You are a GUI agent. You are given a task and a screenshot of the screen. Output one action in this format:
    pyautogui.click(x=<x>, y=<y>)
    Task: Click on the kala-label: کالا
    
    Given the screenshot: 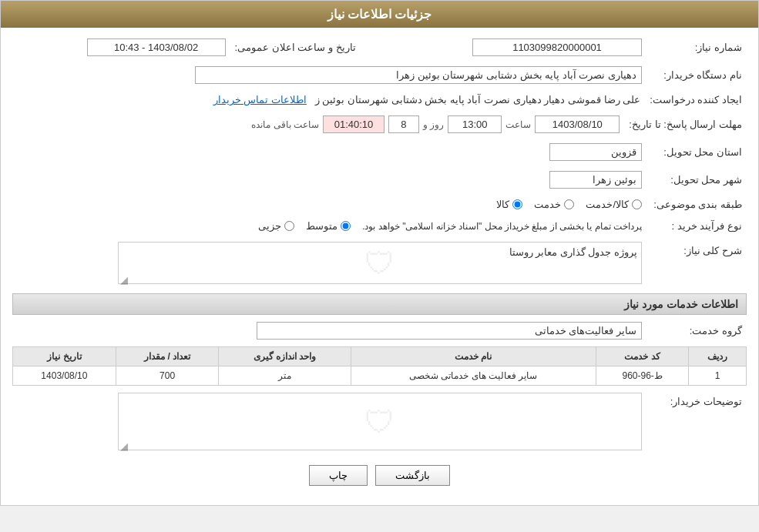 What is the action you would take?
    pyautogui.click(x=502, y=205)
    